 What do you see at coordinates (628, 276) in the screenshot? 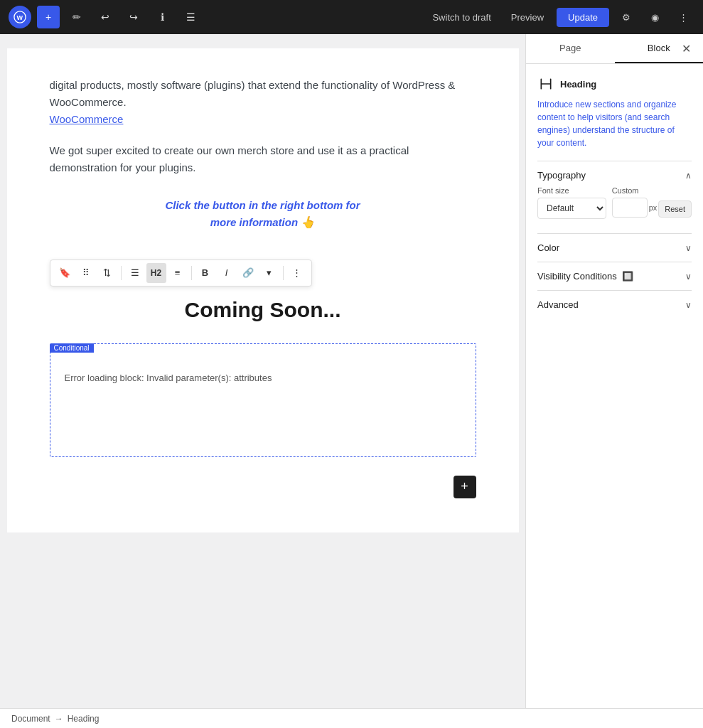
I see `visibility-icon: 🔲` at bounding box center [628, 276].